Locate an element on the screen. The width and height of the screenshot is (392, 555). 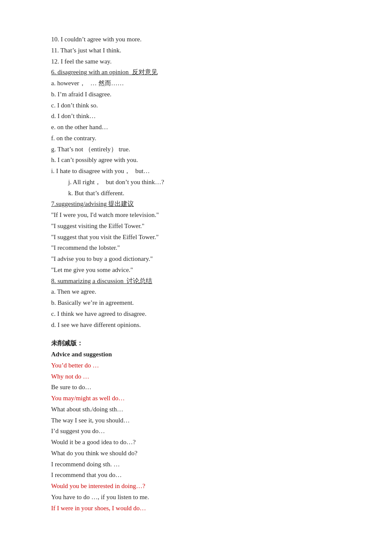
text-line-line27: d. I see we have different opinions. is located at coordinates (196, 325).